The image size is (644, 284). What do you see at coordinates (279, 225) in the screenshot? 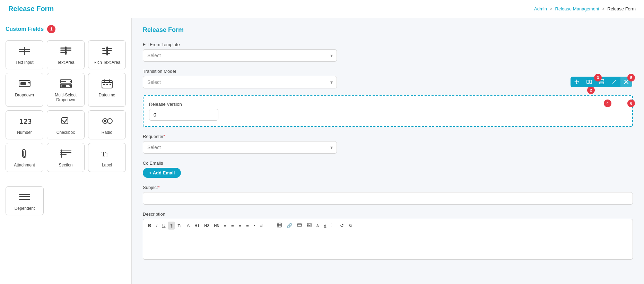
I see `rich-table` at bounding box center [279, 225].